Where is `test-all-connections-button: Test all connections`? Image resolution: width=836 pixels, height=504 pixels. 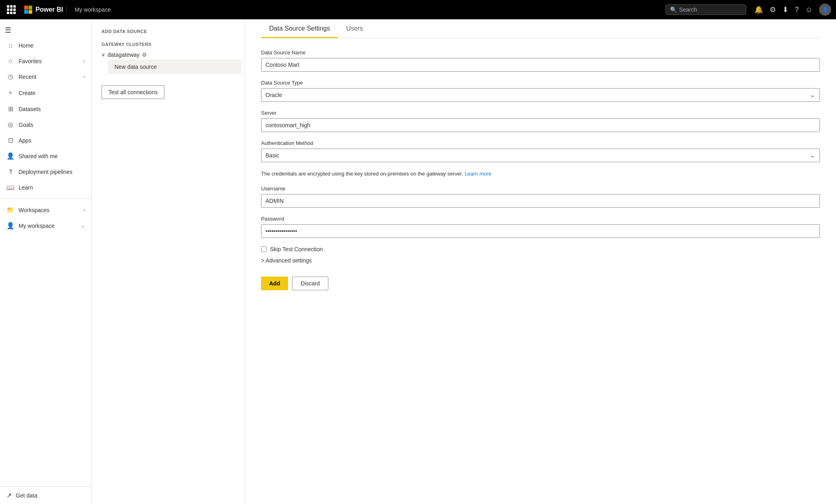
test-all-connections-button: Test all connections is located at coordinates (133, 92).